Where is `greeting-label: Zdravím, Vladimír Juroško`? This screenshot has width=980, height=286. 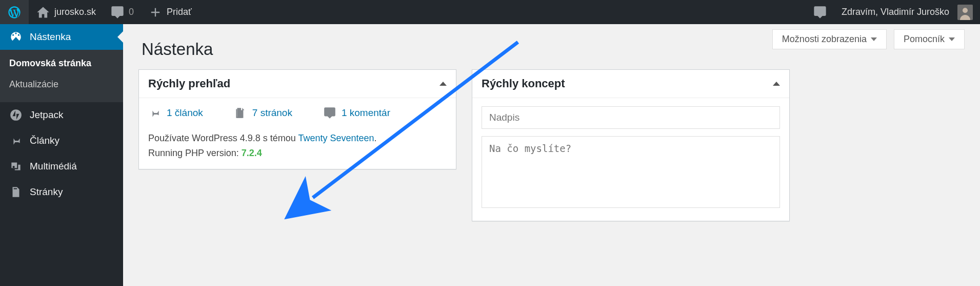 greeting-label: Zdravím, Vladimír Juroško is located at coordinates (895, 12).